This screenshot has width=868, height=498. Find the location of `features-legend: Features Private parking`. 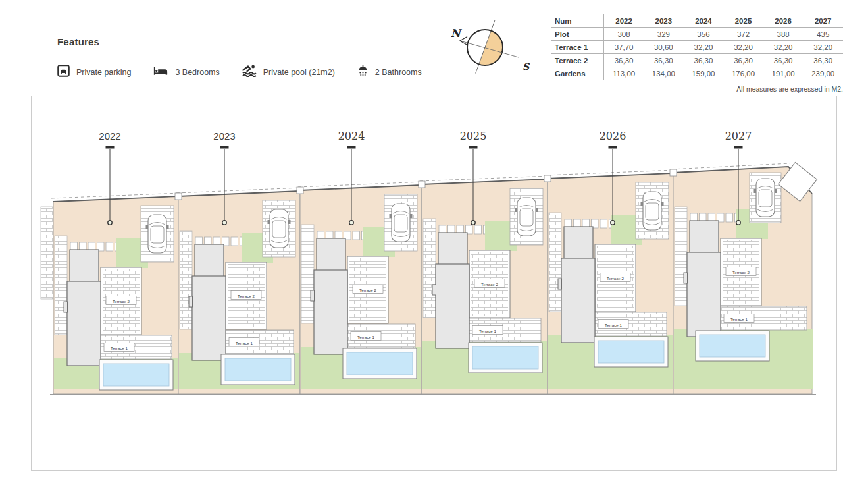

features-legend: Features Private parking is located at coordinates (251, 58).